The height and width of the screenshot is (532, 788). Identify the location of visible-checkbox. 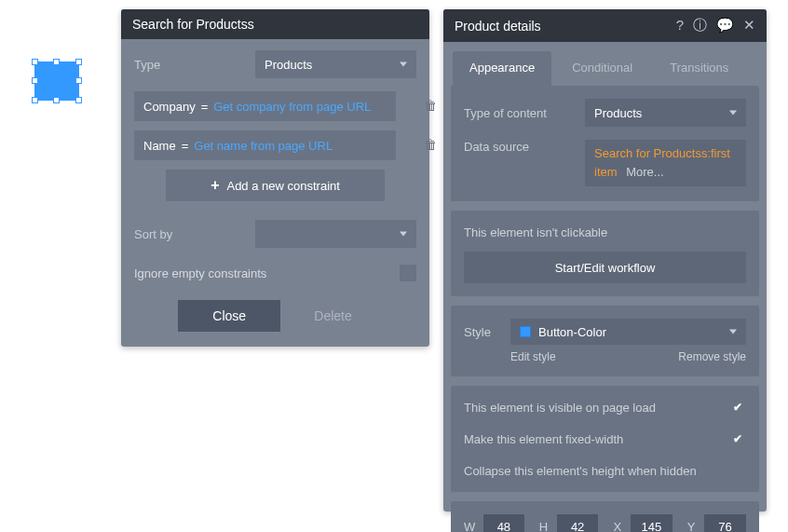
(738, 407).